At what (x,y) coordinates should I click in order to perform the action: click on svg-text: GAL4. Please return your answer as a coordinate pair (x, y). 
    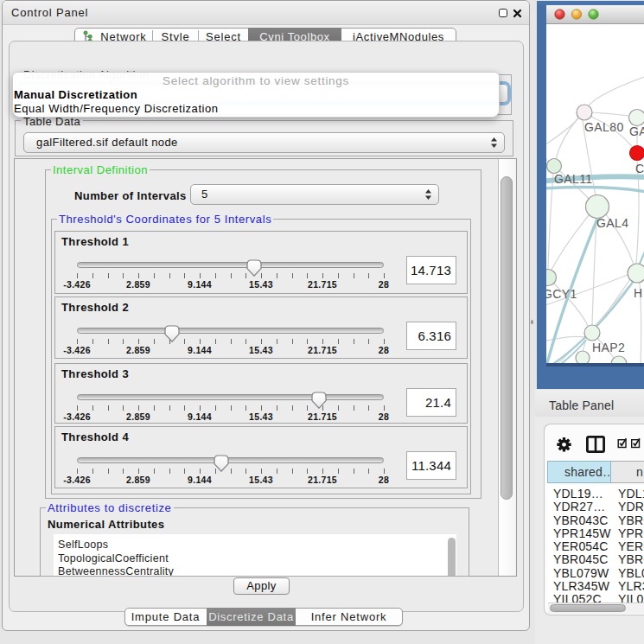
    Looking at the image, I should click on (612, 223).